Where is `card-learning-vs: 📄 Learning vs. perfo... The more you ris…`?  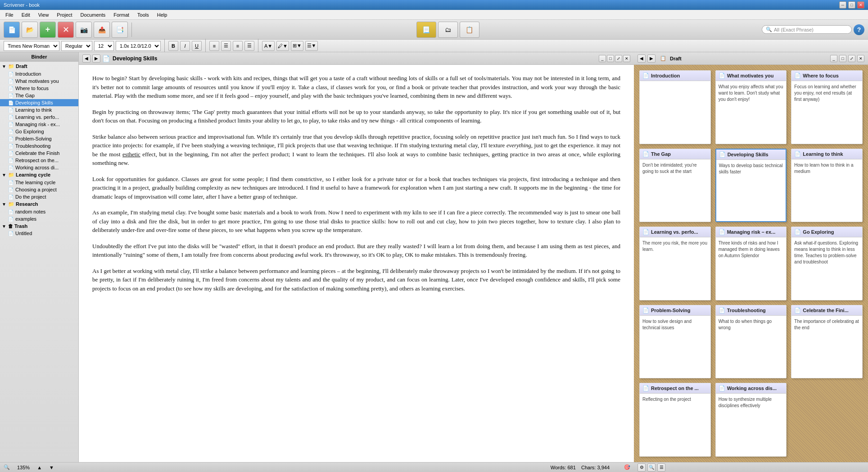 card-learning-vs: 📄 Learning vs. perfo... The more you ris… is located at coordinates (675, 263).